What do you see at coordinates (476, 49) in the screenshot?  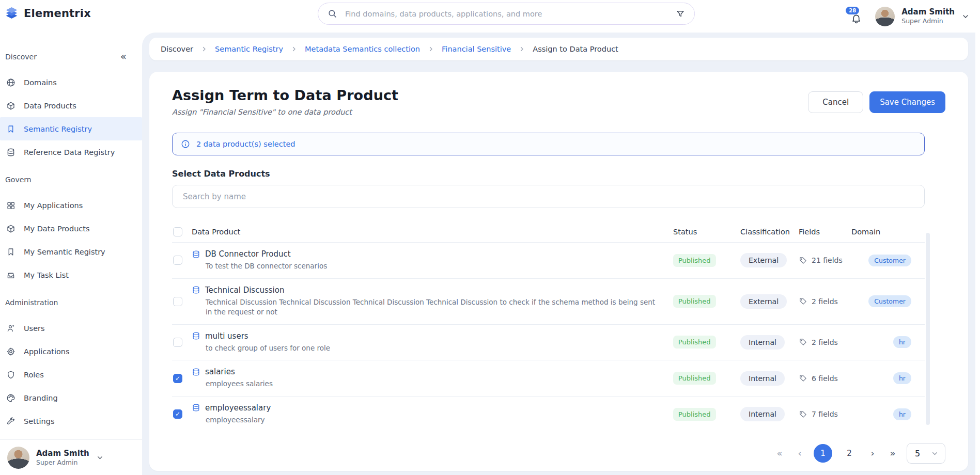 I see `breadcrumb-item: Financial Sensitive` at bounding box center [476, 49].